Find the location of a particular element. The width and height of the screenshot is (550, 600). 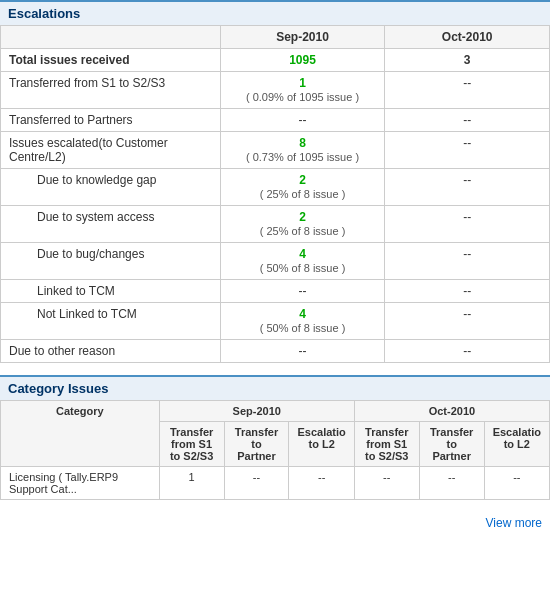

esc-oct-other-reason: -- is located at coordinates (468, 352).